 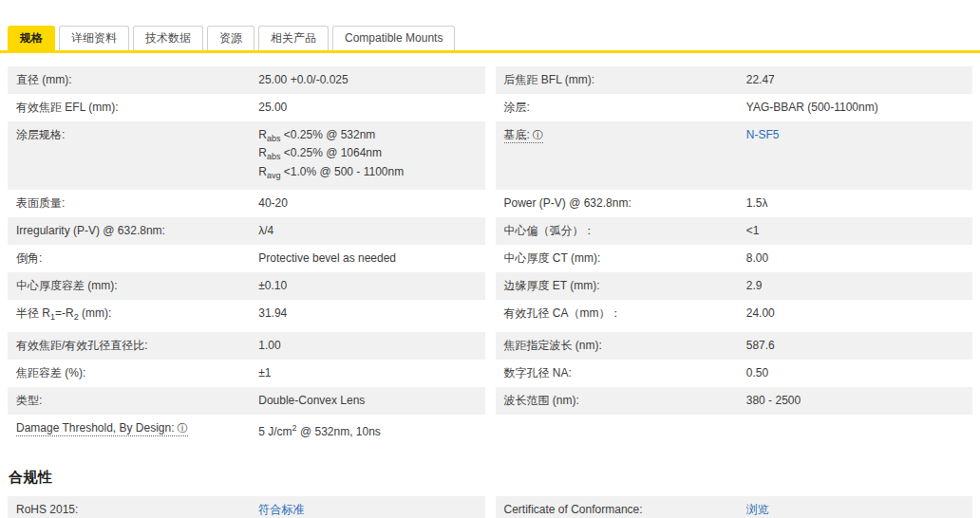 What do you see at coordinates (231, 38) in the screenshot?
I see `tab-label: 资源` at bounding box center [231, 38].